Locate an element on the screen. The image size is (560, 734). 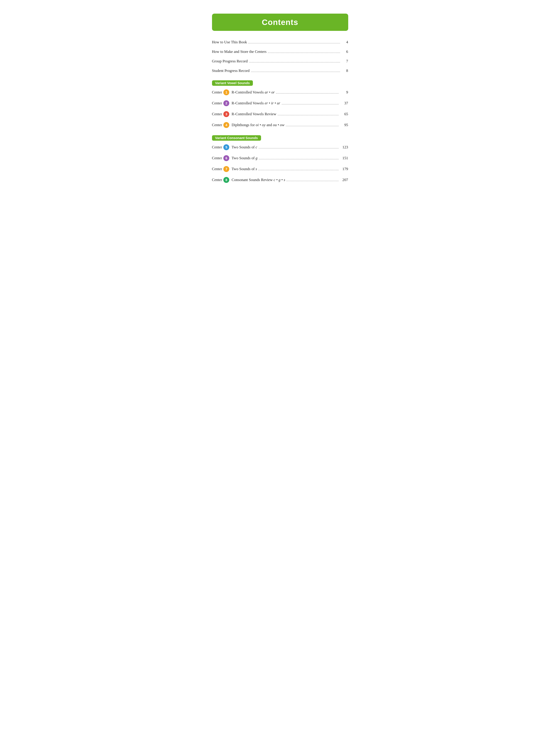
page-num-4: 8 is located at coordinates (345, 71).